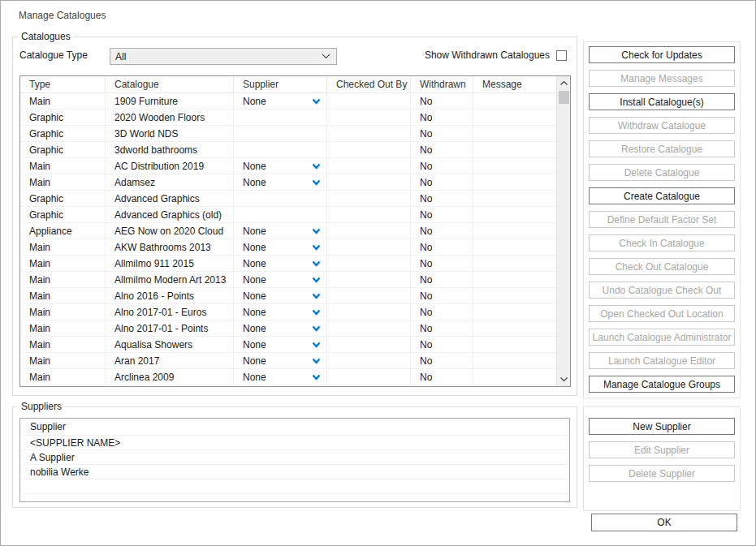  I want to click on table-row: ApplianceAEG Now on 2020 CloudNoneNo, so click(288, 231).